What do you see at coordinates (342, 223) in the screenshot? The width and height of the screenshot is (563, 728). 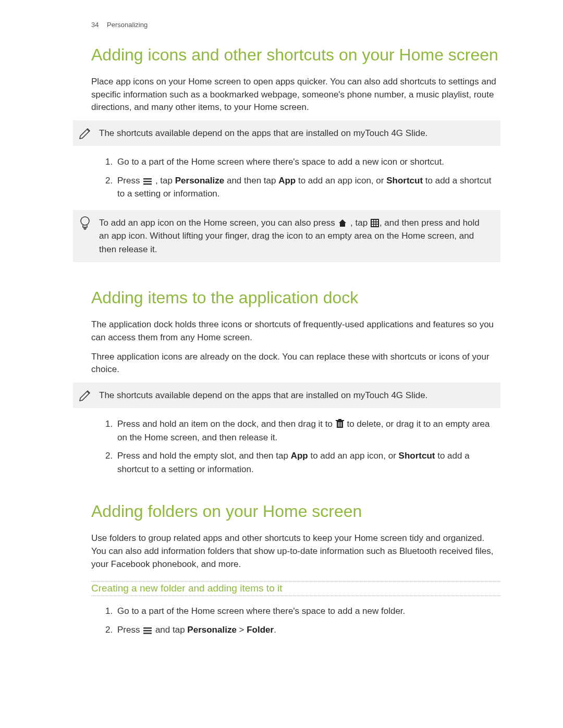 I see `home-icon` at bounding box center [342, 223].